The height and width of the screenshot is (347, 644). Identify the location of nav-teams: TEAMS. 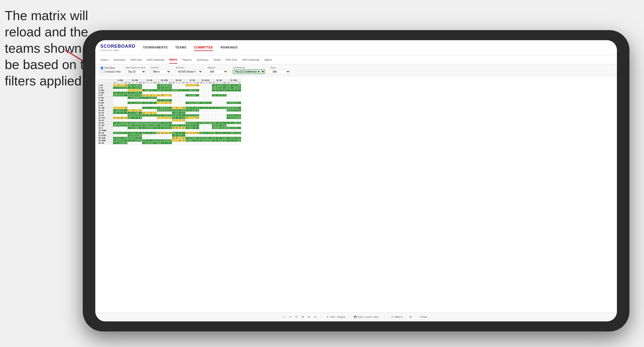
(181, 48).